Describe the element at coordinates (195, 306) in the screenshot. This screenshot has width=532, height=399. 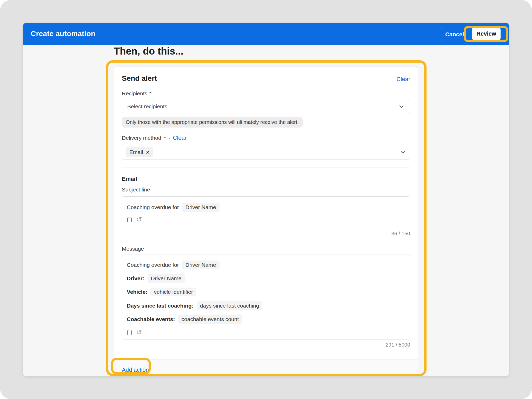
I see `message-row-days: Days since last coaching: days since las…` at that location.